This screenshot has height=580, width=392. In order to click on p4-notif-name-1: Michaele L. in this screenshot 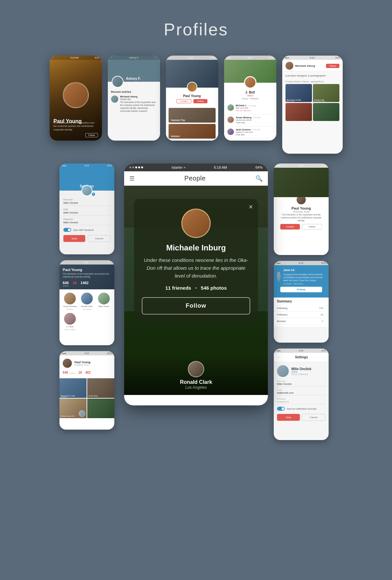, I will do `click(242, 105)`.